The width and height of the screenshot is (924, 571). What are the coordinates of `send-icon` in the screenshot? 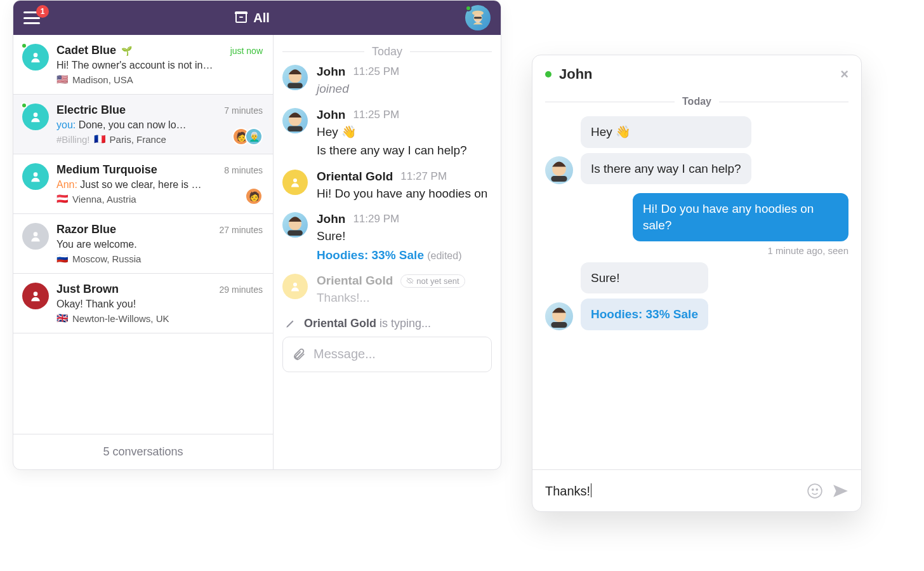 It's located at (840, 491).